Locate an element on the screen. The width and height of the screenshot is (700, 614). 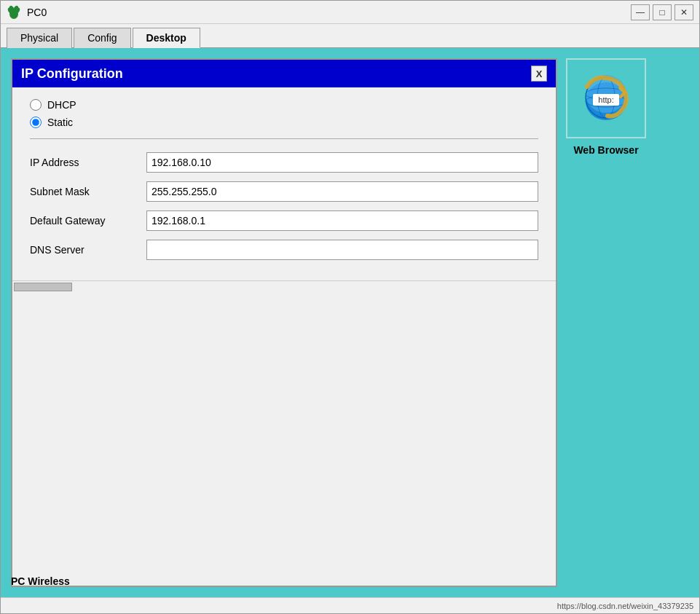
app-icon is located at coordinates (14, 12).